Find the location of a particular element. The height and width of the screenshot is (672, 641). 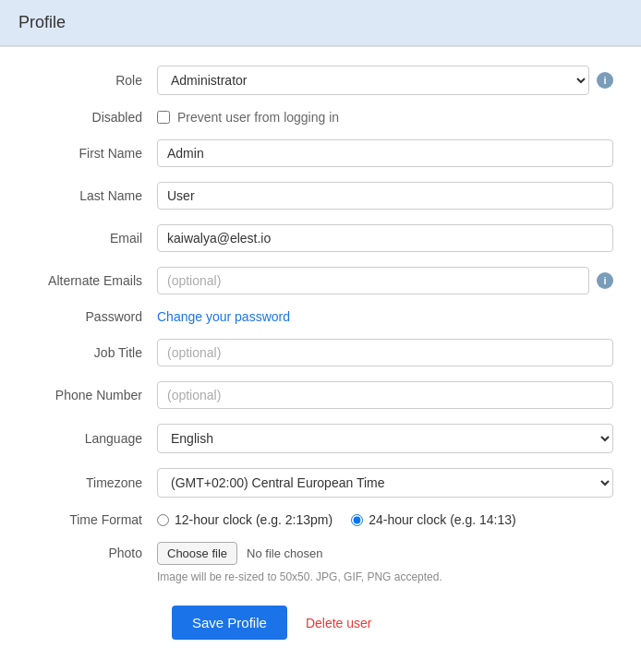

first-name-control is located at coordinates (385, 153).